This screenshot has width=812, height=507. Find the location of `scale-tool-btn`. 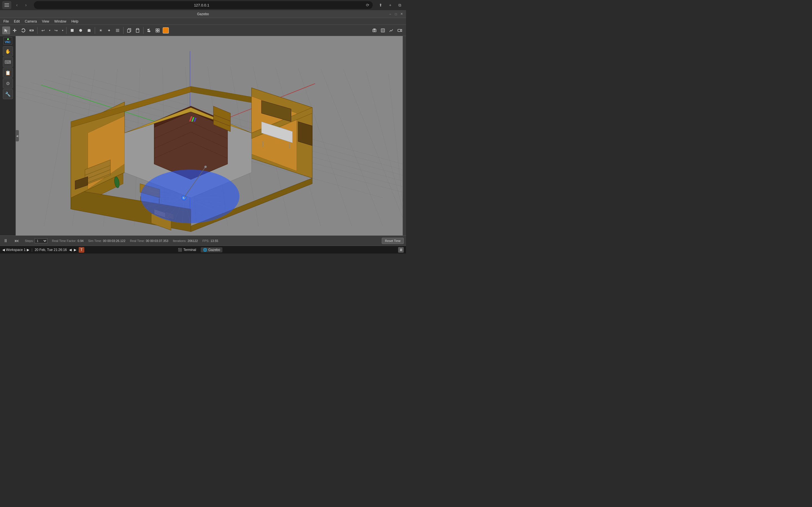

scale-tool-btn is located at coordinates (32, 30).